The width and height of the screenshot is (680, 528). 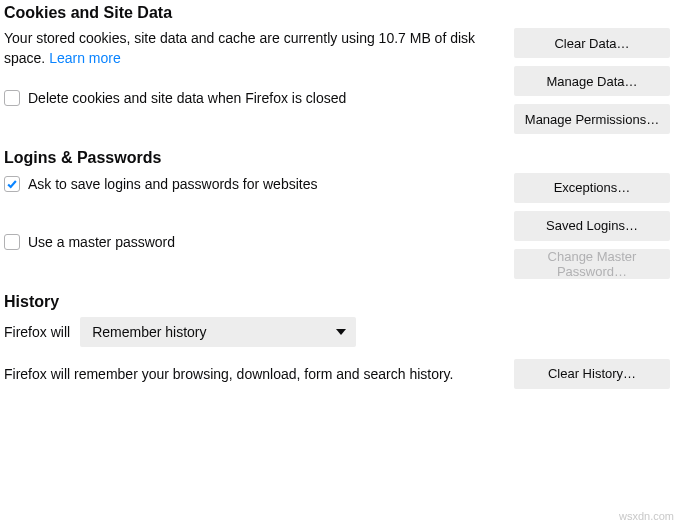 What do you see at coordinates (337, 374) in the screenshot?
I see `history-bottom-row: Firefox will remember your browsing, dow…` at bounding box center [337, 374].